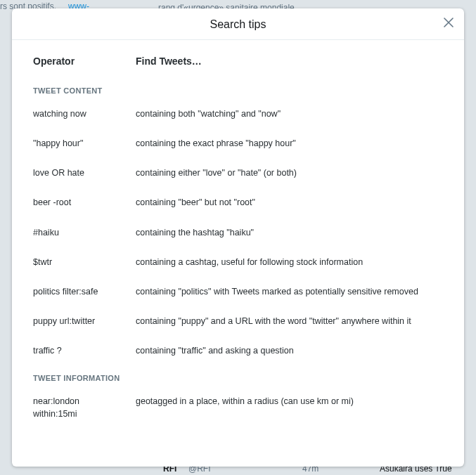 The image size is (476, 475). Describe the element at coordinates (238, 143) in the screenshot. I see `table-row: "happy hour" containing the exact phrase…` at that location.